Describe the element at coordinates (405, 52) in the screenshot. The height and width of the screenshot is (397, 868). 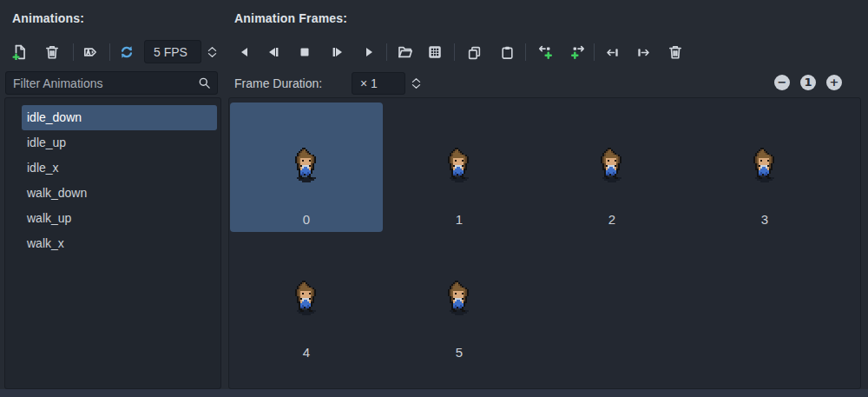
I see `add-frames-from-file-button` at that location.